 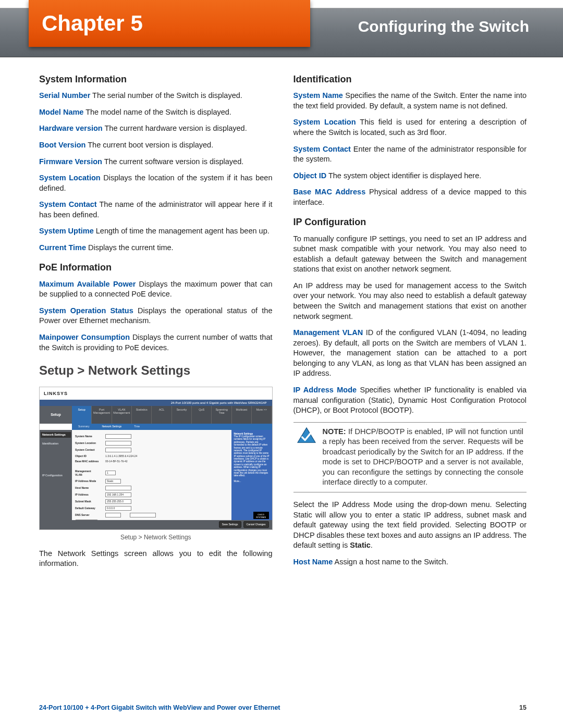 What do you see at coordinates (118, 450) in the screenshot?
I see `ss-input-syscontact` at bounding box center [118, 450].